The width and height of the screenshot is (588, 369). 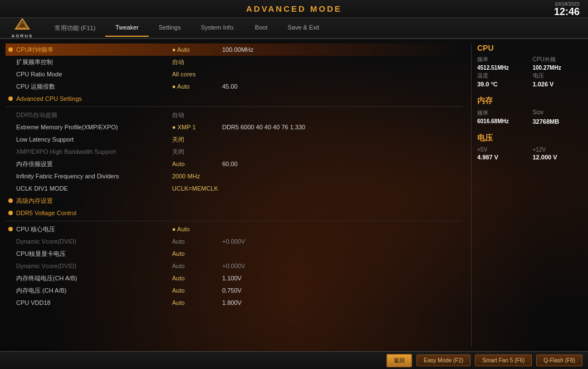 What do you see at coordinates (234, 164) in the screenshot?
I see `row-mem-ratio: 内存倍频设置 Auto 60.00` at bounding box center [234, 164].